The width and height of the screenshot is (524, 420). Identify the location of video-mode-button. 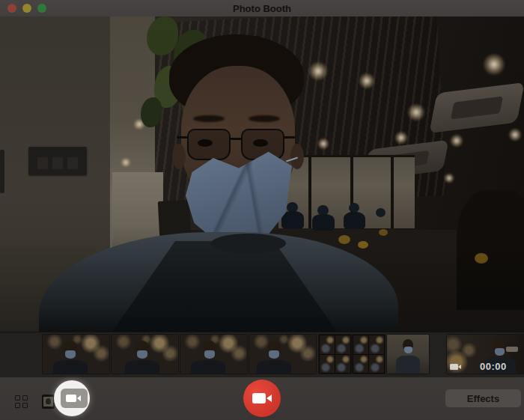
(74, 398).